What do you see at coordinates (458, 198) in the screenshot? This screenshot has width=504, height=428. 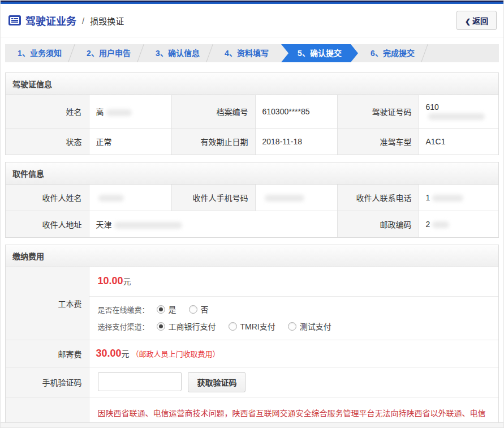 I see `recipient-phone-value: 1` at bounding box center [458, 198].